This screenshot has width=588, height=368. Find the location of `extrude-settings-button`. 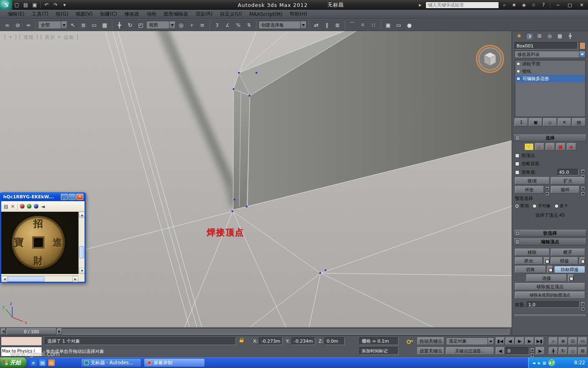

extrude-settings-button is located at coordinates (547, 261).